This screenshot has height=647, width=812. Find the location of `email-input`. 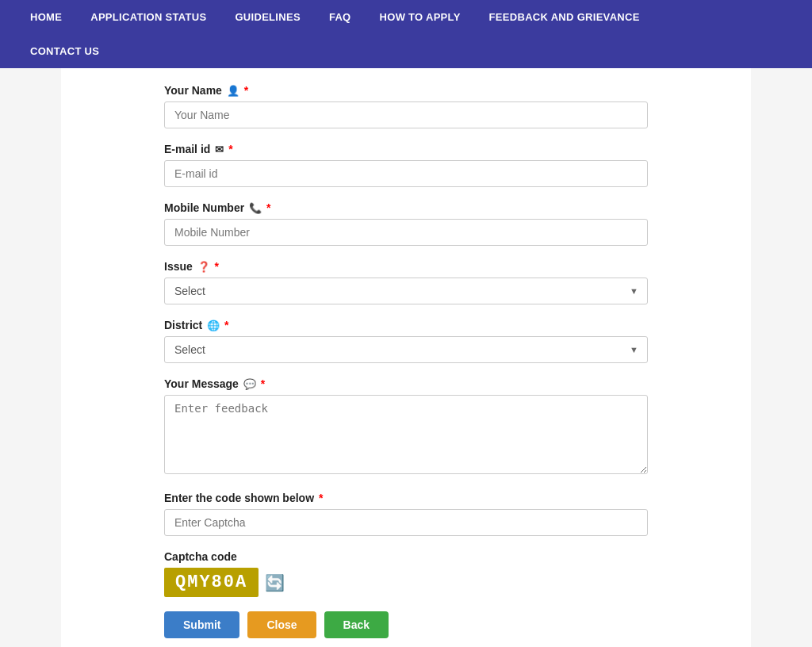

email-input is located at coordinates (406, 174).